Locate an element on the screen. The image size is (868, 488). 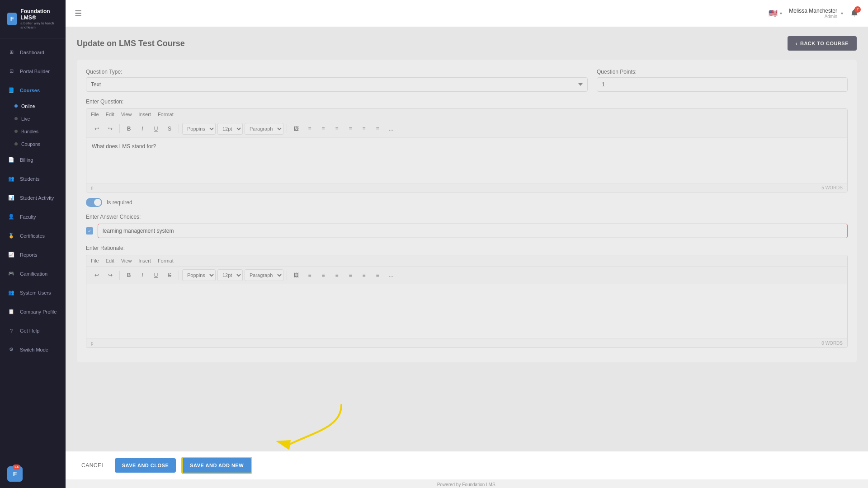
sidebar-item-courses: 📘 Courses is located at coordinates (33, 90).